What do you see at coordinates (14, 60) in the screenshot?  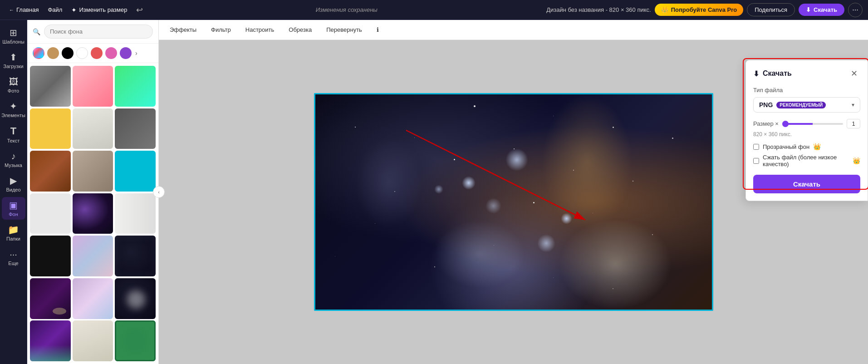 I see `sidebar-item-uploads: ⬆ Загрузки` at bounding box center [14, 60].